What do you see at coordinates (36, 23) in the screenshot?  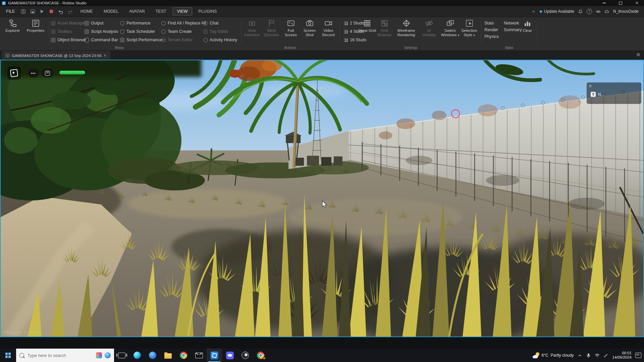 I see `properties-icon` at bounding box center [36, 23].